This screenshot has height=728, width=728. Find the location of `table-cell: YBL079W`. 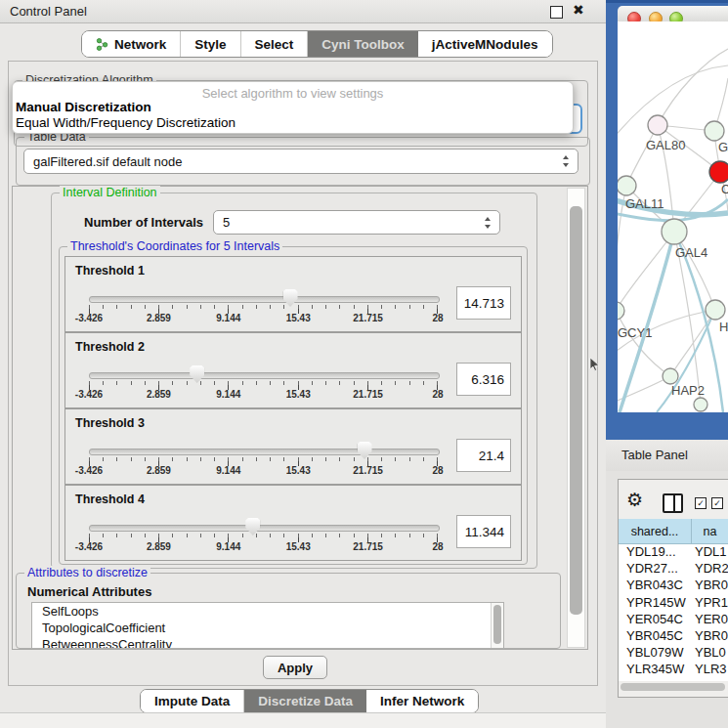

table-cell: YBL079W is located at coordinates (655, 653).